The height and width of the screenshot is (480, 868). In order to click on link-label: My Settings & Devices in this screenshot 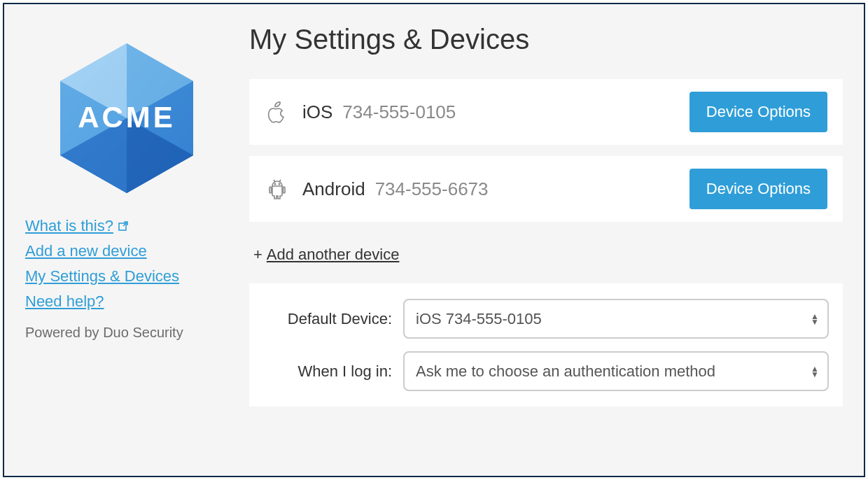, I will do `click(102, 276)`.